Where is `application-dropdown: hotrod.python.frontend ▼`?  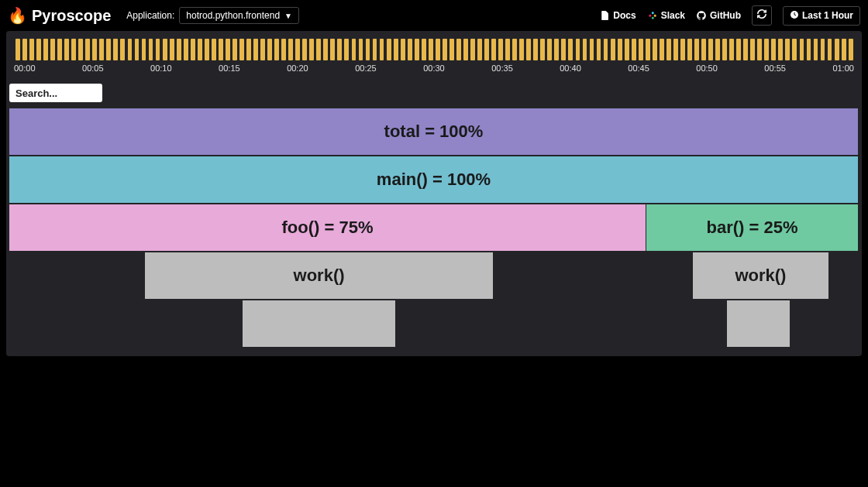
application-dropdown: hotrod.python.frontend ▼ is located at coordinates (239, 15).